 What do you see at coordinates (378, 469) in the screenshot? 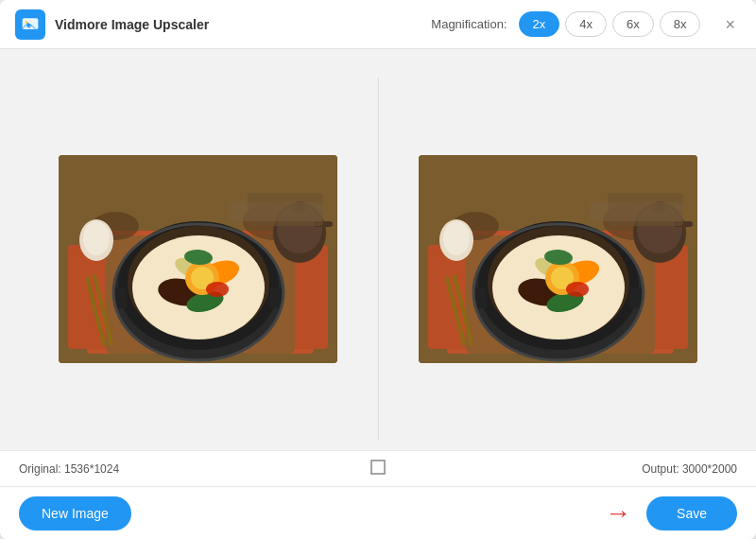
I see `compare-icon` at bounding box center [378, 469].